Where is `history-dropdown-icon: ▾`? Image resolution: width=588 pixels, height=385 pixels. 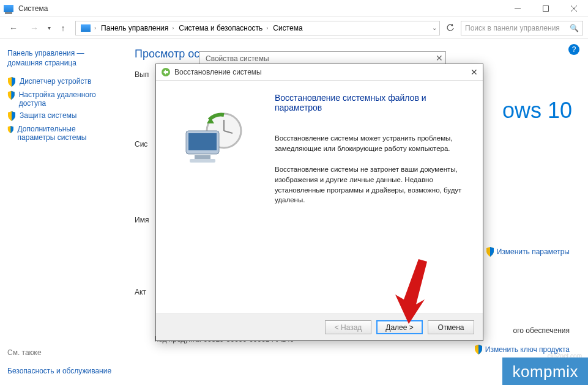
history-dropdown-icon: ▾ is located at coordinates (49, 28).